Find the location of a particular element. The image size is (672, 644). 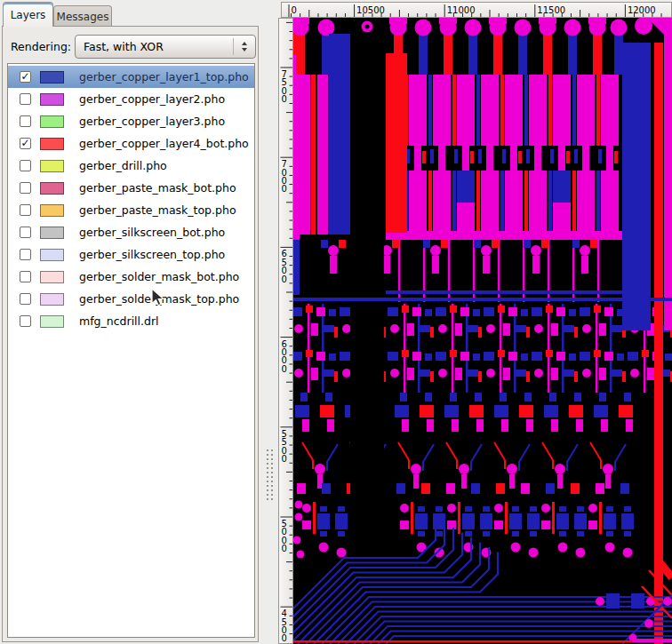

layer-row: ✓gerber_copper_layer4_bot.pho is located at coordinates (132, 144).